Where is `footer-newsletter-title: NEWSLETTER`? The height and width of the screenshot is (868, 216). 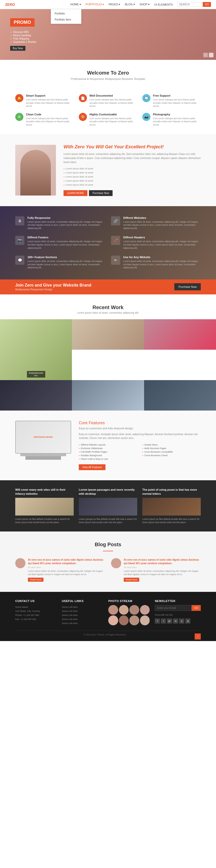 footer-newsletter-title: NEWSLETTER is located at coordinates (178, 601).